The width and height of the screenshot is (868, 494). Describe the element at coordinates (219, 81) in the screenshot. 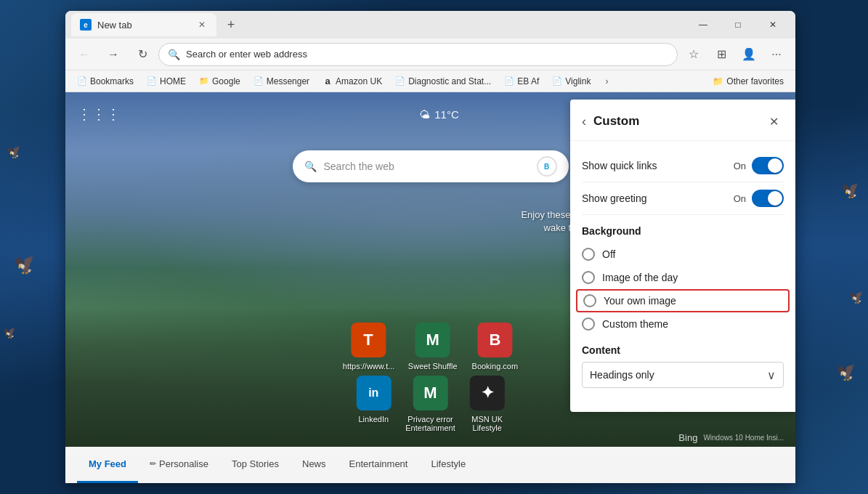

I see `bookmark-google: 📁 Google` at that location.